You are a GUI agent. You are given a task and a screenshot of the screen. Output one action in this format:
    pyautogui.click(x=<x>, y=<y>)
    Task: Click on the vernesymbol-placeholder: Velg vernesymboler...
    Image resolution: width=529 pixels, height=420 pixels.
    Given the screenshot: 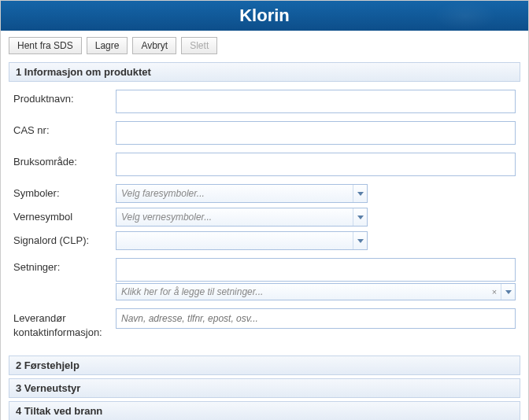 What is the action you would take?
    pyautogui.click(x=235, y=217)
    